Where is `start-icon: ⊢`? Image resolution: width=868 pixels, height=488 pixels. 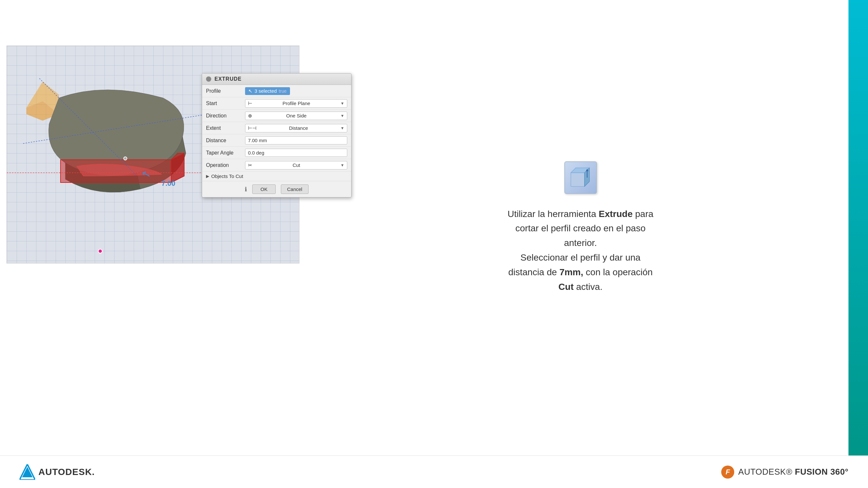 start-icon: ⊢ is located at coordinates (250, 103).